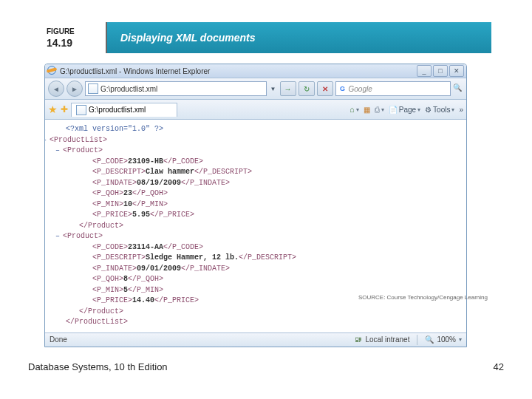  What do you see at coordinates (76, 31) in the screenshot?
I see `figure-word: FIGURE` at bounding box center [76, 31].